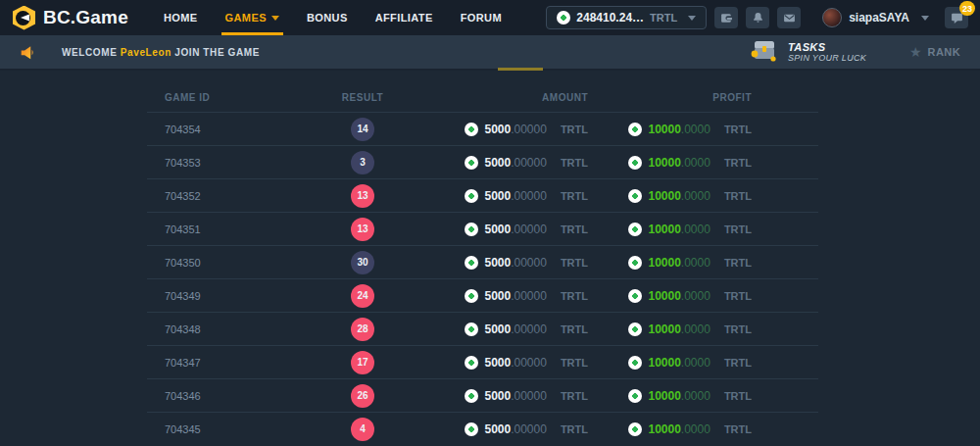 This screenshot has width=980, height=446. Describe the element at coordinates (708, 98) in the screenshot. I see `column-header-profit: PROFIT` at that location.